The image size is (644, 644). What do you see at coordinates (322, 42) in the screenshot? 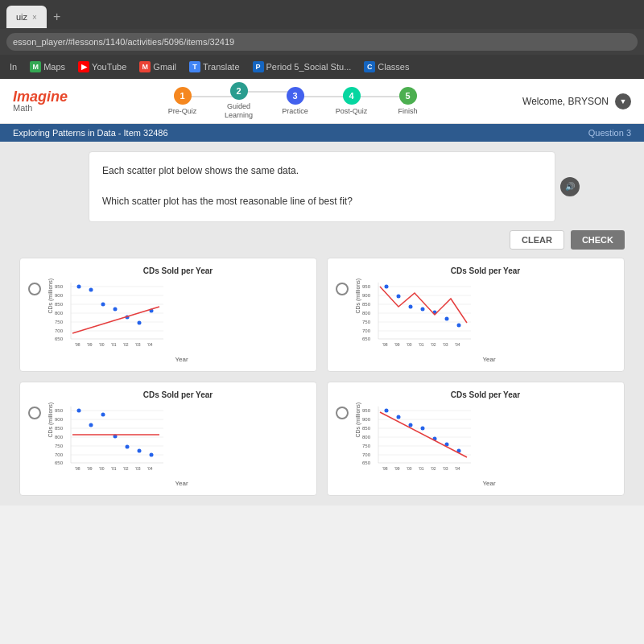
I see `url-input: esson_player/#lessons/1140/activities/50…` at bounding box center [322, 42].